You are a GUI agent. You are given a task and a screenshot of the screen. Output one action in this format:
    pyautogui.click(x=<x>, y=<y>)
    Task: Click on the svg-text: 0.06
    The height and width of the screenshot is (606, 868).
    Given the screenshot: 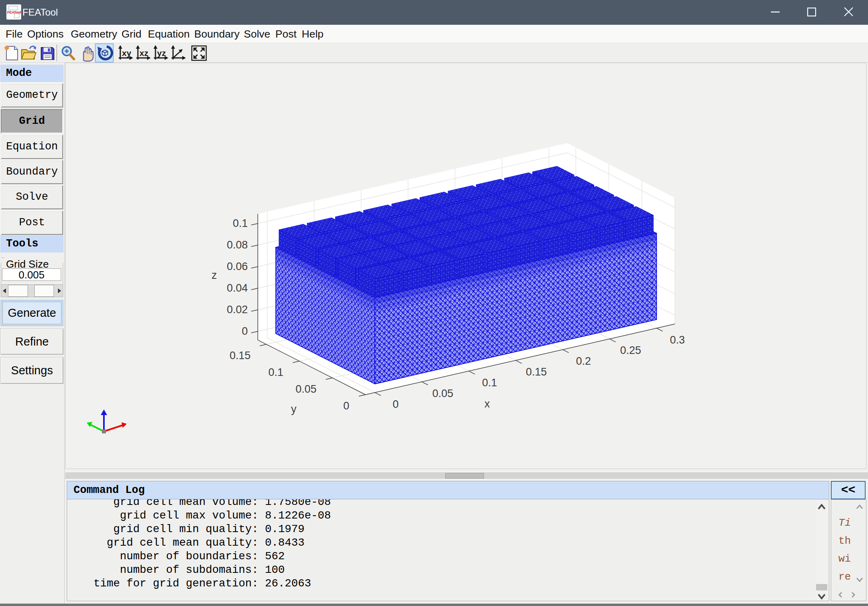 What is the action you would take?
    pyautogui.click(x=237, y=266)
    